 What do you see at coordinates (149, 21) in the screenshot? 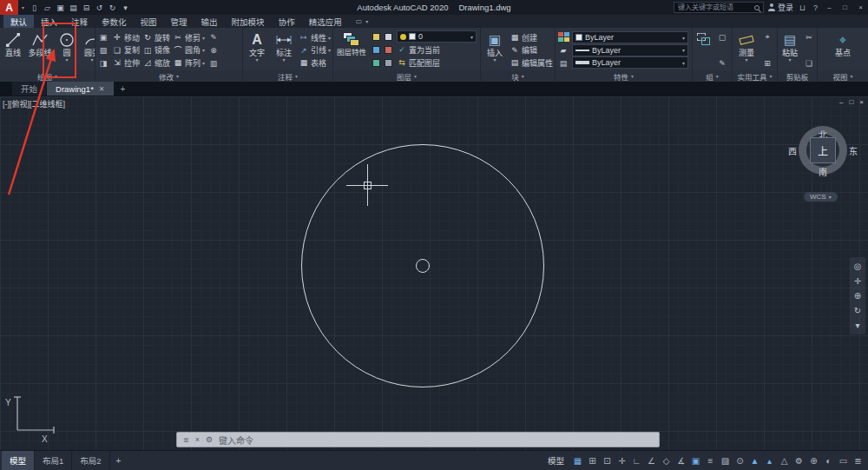
I see `ribbon-tab-view: 视图` at bounding box center [149, 21].